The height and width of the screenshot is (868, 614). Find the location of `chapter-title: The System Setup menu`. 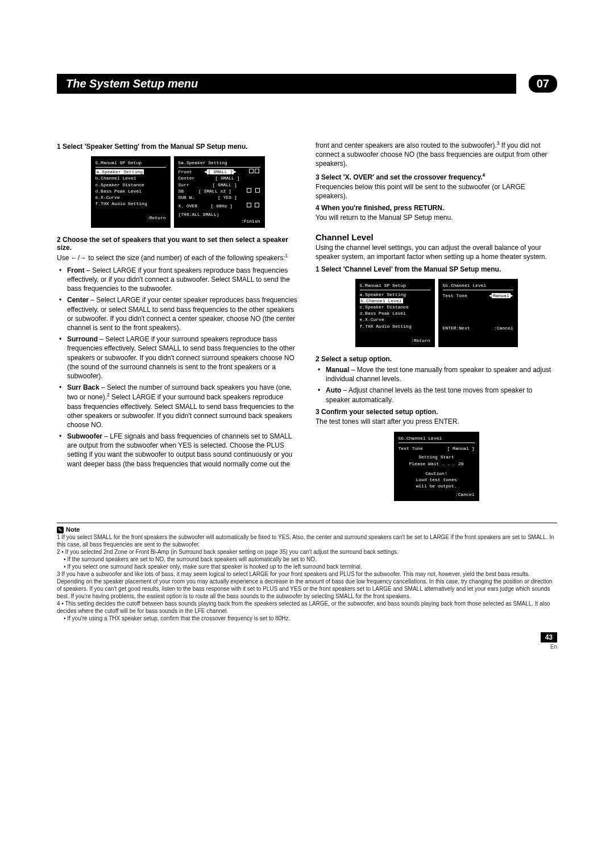

chapter-title: The System Setup menu is located at coordinates (287, 84).